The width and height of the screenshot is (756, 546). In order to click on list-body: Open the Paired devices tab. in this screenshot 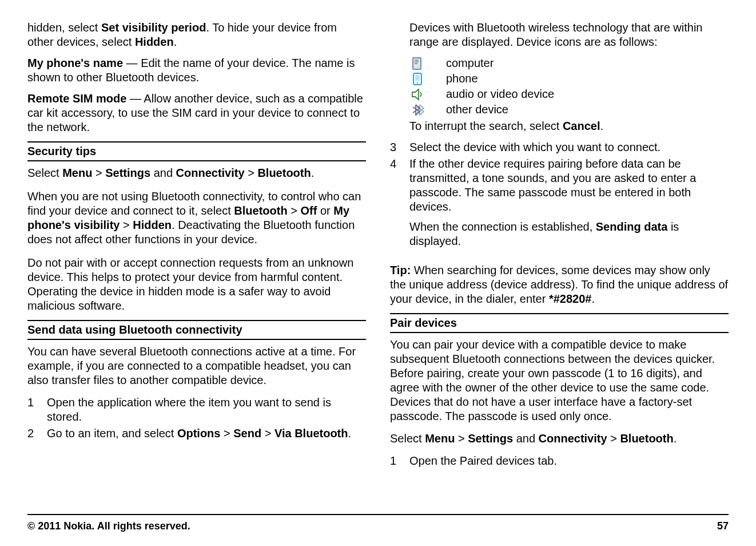, I will do `click(569, 461)`.